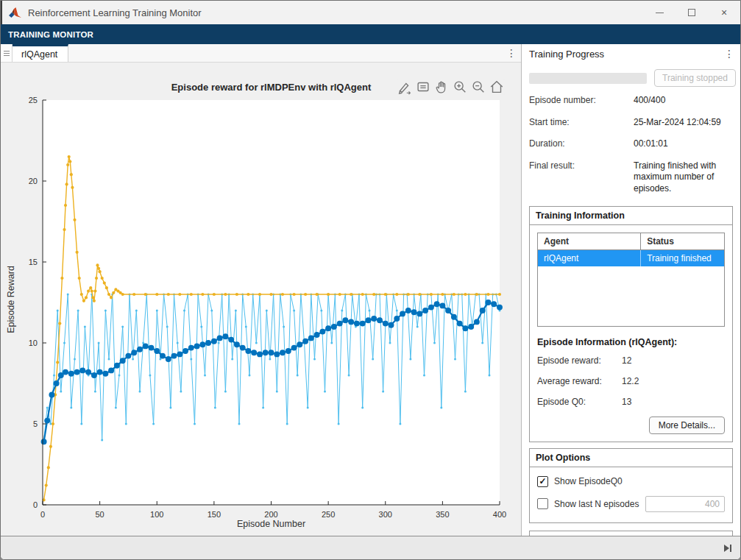 This screenshot has width=741, height=560. Describe the element at coordinates (386, 514) in the screenshot. I see `svg-text: 300` at that location.